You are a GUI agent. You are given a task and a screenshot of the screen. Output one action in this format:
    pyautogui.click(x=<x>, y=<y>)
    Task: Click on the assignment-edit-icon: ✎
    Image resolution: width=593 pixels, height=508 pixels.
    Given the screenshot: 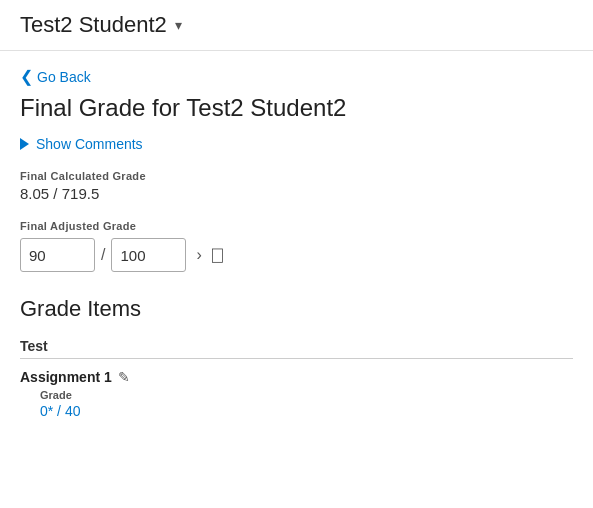 What is the action you would take?
    pyautogui.click(x=124, y=377)
    